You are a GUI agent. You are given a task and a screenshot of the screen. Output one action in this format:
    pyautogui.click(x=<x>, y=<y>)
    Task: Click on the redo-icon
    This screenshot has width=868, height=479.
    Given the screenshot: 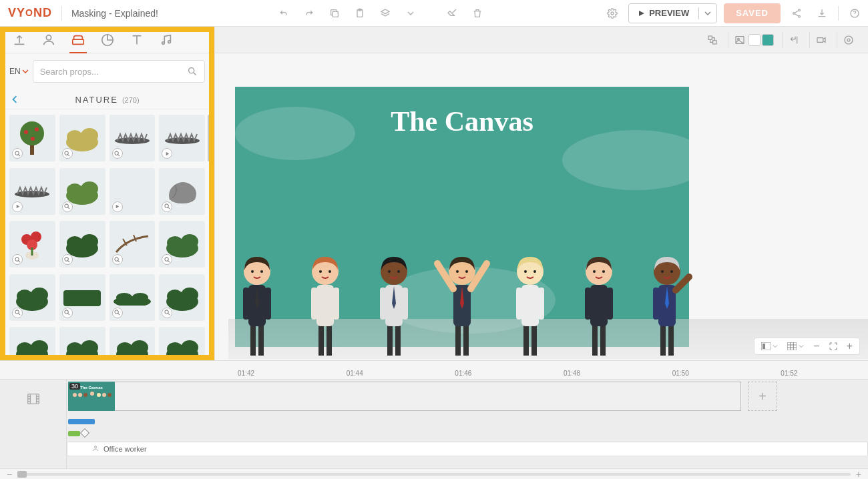 What is the action you would take?
    pyautogui.click(x=309, y=13)
    